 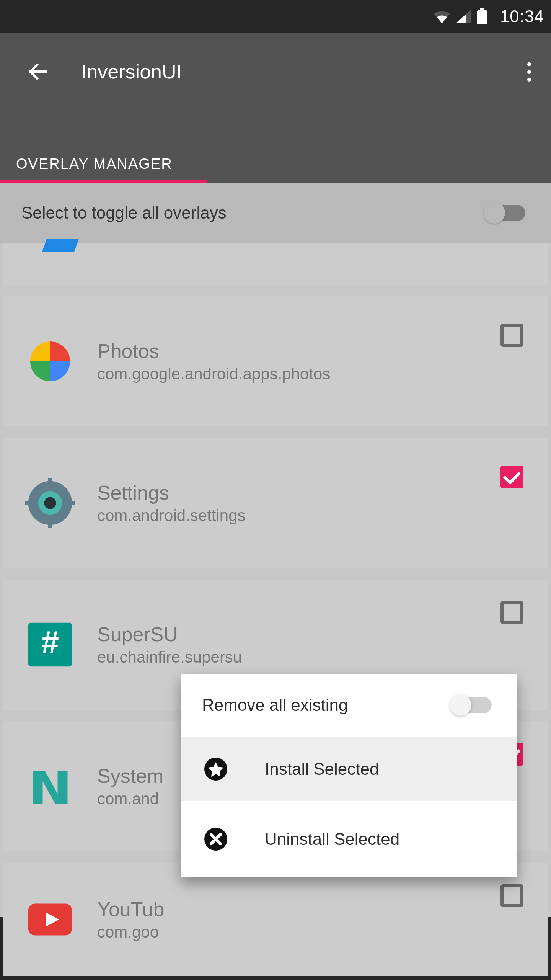 I want to click on app-text: System com.and, so click(x=130, y=786).